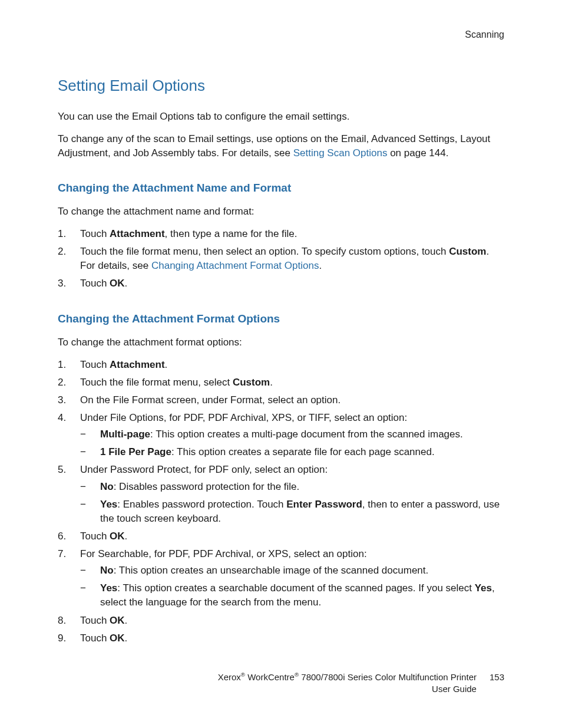 This screenshot has width=562, height=728. What do you see at coordinates (66, 418) in the screenshot?
I see `step-number: 4.` at bounding box center [66, 418].